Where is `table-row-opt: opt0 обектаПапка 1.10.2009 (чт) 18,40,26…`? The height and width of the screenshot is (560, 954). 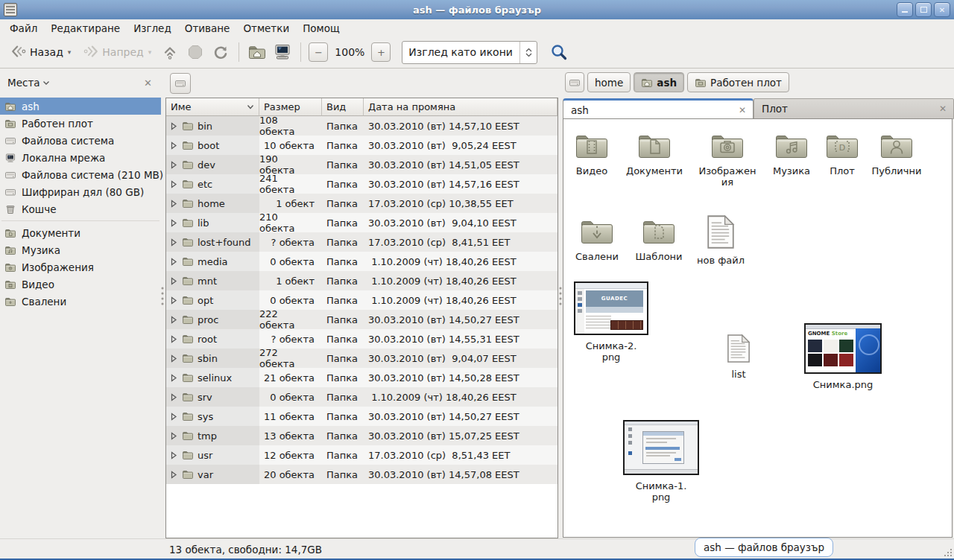
table-row-opt: opt0 обектаПапка 1.10.2009 (чт) 18,40,26… is located at coordinates (362, 300).